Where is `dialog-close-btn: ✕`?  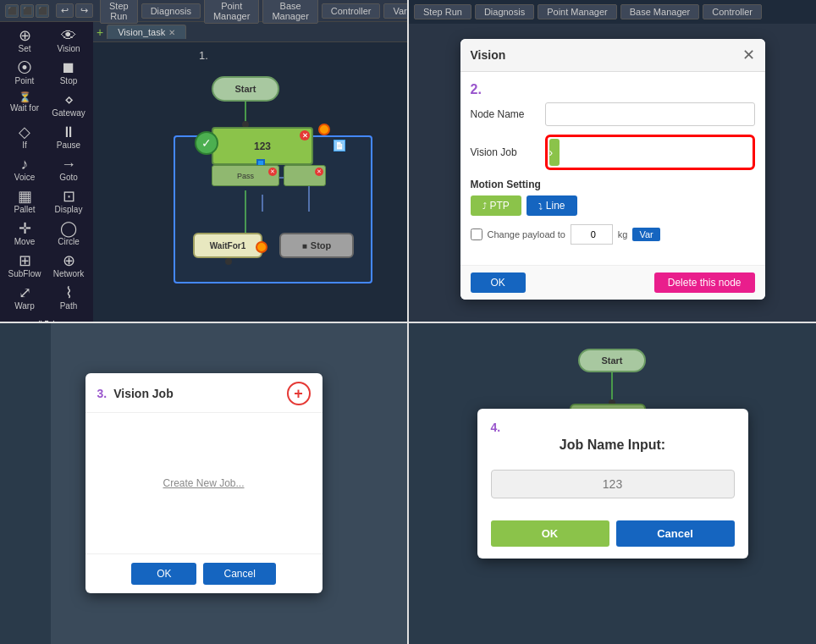 dialog-close-btn: ✕ is located at coordinates (748, 55).